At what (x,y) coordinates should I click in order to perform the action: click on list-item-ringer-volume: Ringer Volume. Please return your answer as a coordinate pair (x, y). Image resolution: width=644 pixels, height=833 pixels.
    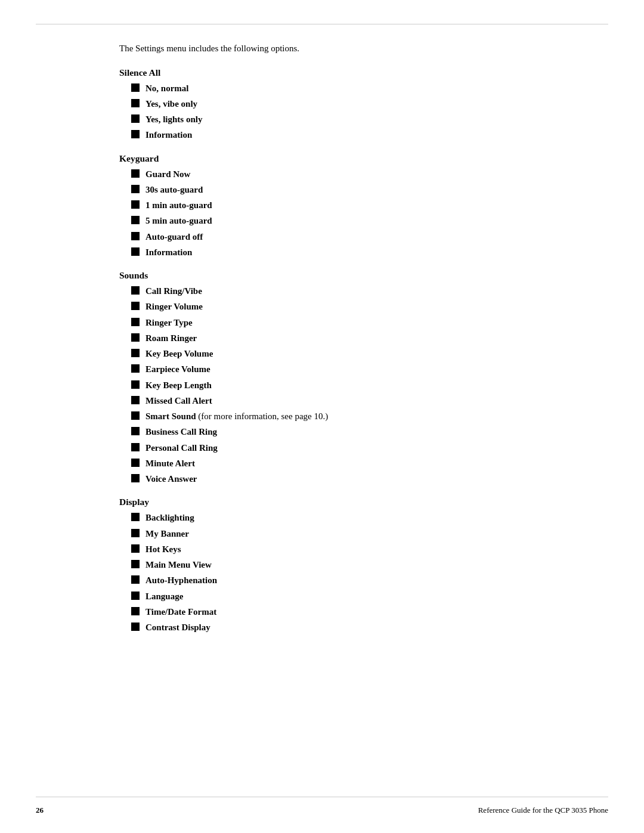
    Looking at the image, I should click on (328, 306).